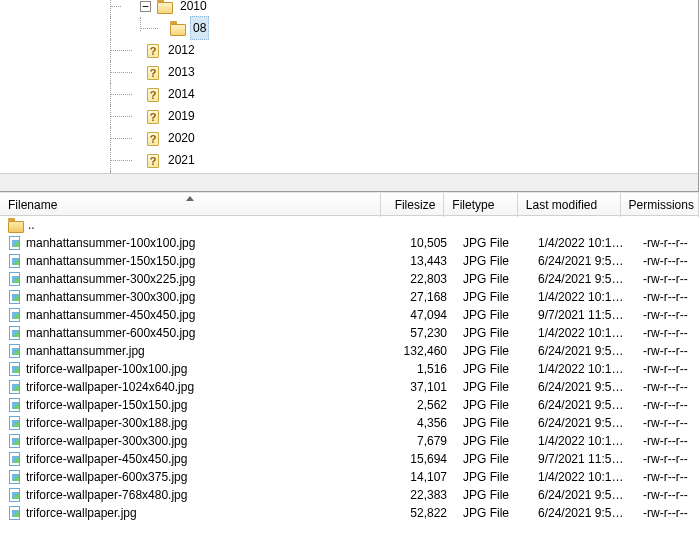 This screenshot has height=541, width=699. Describe the element at coordinates (32, 205) in the screenshot. I see `column-header-label: Filename` at that location.